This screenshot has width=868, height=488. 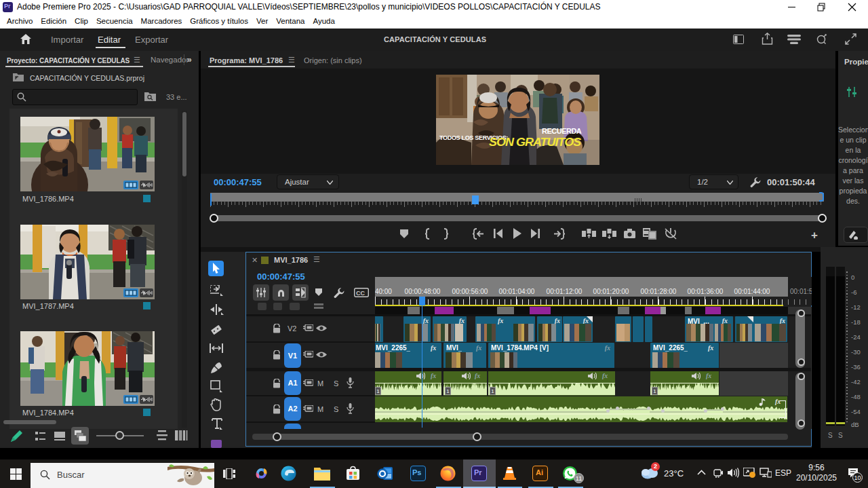 What do you see at coordinates (561, 132) in the screenshot?
I see `svg-text: RECUERDA` at bounding box center [561, 132].